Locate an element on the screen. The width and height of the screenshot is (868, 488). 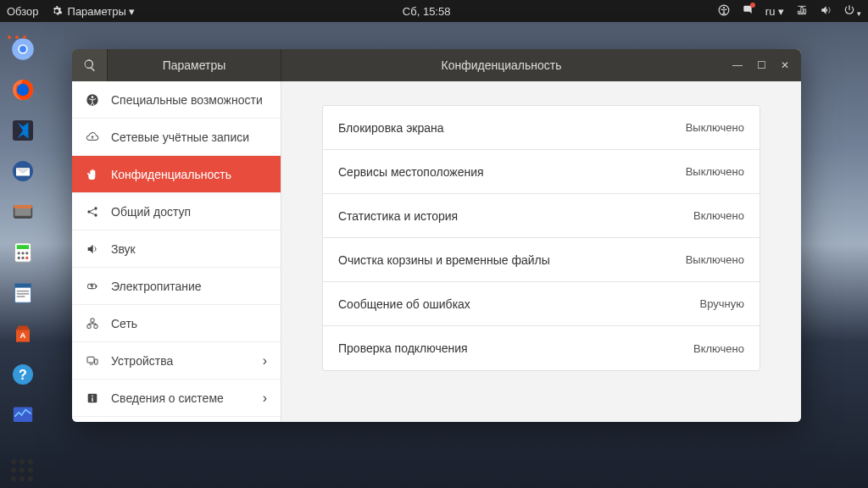
sidebar-item-label: Сеть is located at coordinates (124, 324).